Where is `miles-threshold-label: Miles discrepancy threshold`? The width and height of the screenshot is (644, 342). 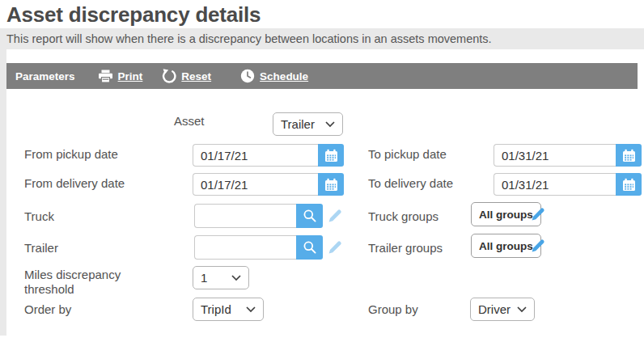 miles-threshold-label: Miles discrepancy threshold is located at coordinates (91, 282).